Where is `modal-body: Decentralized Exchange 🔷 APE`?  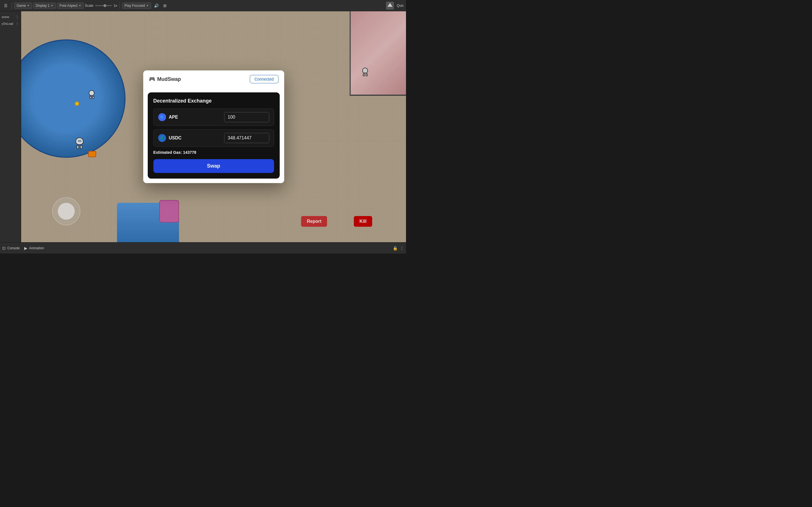 modal-body: Decentralized Exchange 🔷 APE is located at coordinates (214, 135).